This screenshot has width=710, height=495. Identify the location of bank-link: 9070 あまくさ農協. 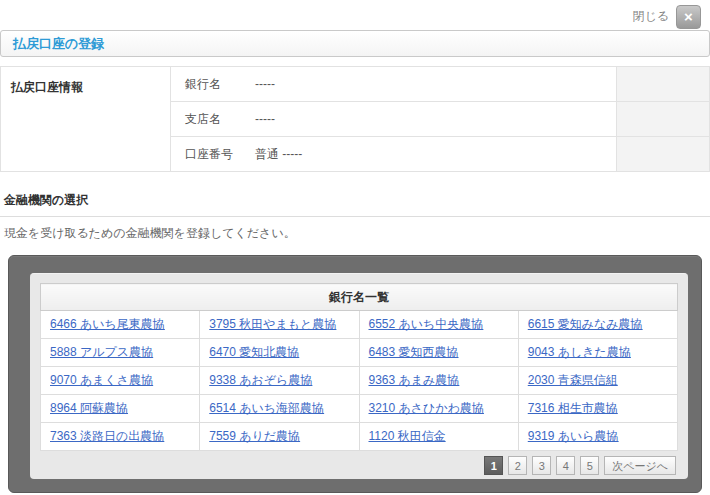
(102, 380).